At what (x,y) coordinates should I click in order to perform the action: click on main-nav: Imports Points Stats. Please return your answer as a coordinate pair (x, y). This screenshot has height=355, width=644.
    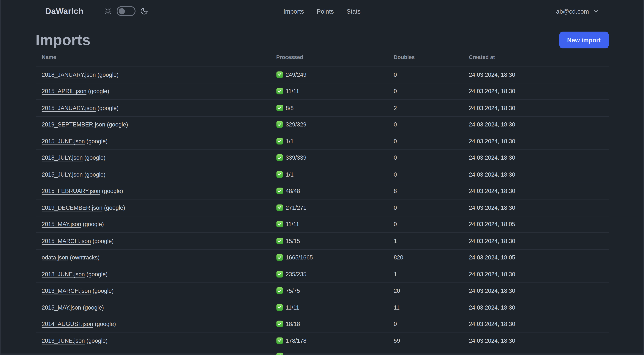
    Looking at the image, I should click on (322, 11).